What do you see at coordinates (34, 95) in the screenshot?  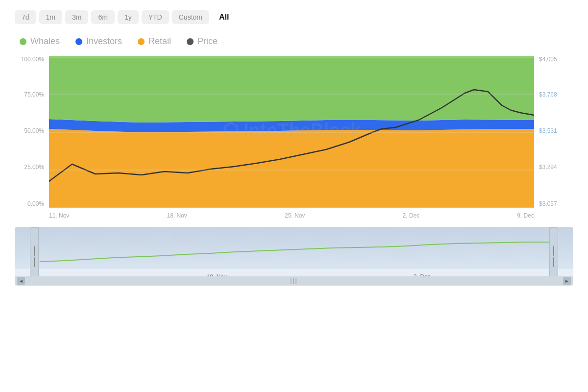 I see `y-left-75: 75.00%` at bounding box center [34, 95].